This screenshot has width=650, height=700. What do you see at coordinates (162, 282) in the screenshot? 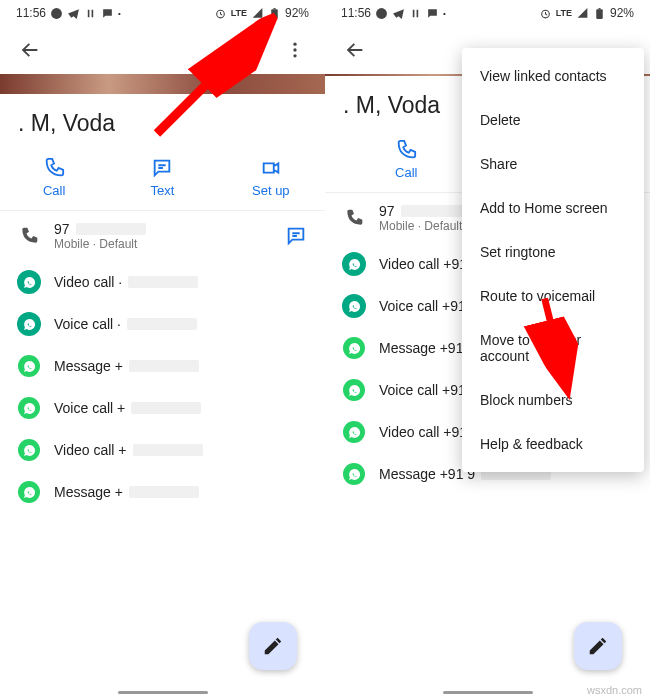
I see `linked-app-row: Video call ·` at bounding box center [162, 282].